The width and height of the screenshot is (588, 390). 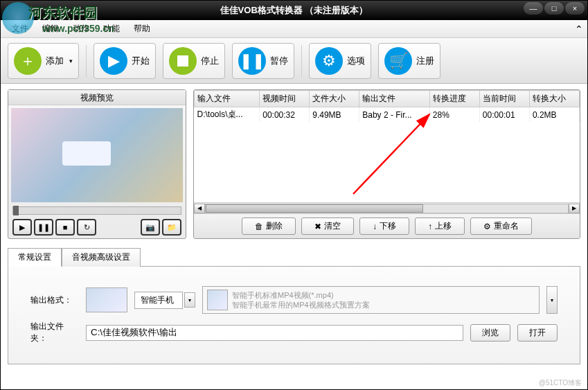 What do you see at coordinates (97, 164) in the screenshot?
I see `preview-panel: 视频预览 ▶ ❚❚ ■ ↻ 📷 📁` at bounding box center [97, 164].